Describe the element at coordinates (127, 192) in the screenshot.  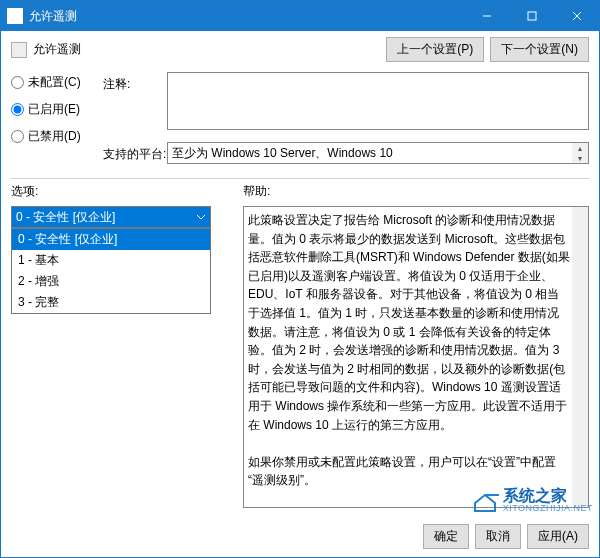
I see `options-label: 选项:` at that location.